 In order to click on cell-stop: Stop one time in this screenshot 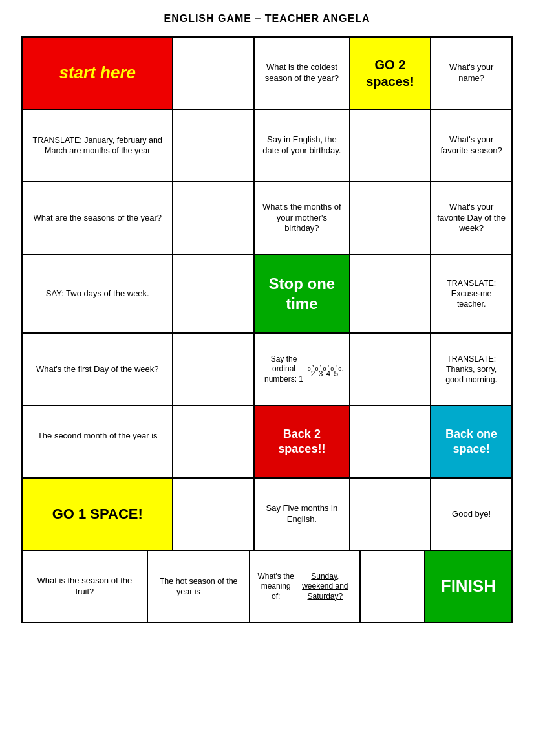, I will do `click(303, 294)`.